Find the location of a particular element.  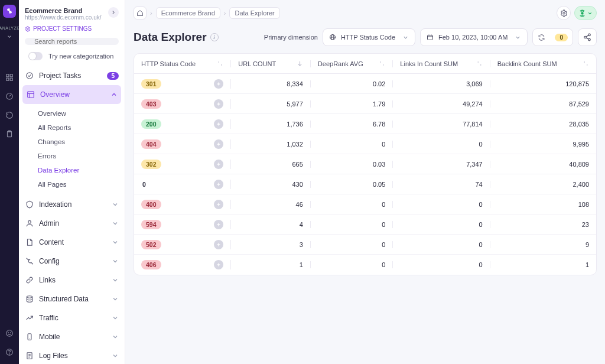

sidebar-item: Mobile is located at coordinates (72, 337).